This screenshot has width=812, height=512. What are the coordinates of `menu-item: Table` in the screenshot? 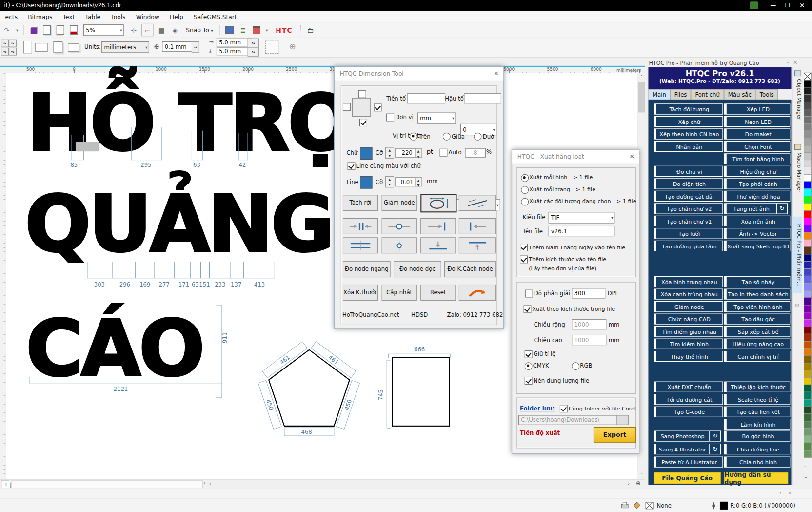 It's located at (93, 17).